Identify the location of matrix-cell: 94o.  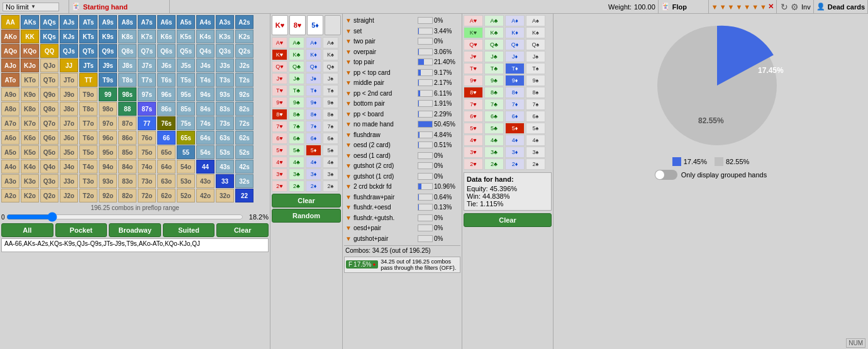
(108, 167).